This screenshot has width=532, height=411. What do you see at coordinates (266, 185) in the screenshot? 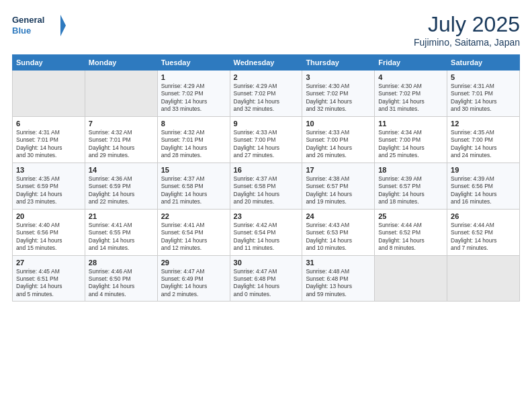
I see `week-row-3: 13Sunrise: 4:35 AMSunset: 6:59 PMDayligh…` at bounding box center [266, 185].